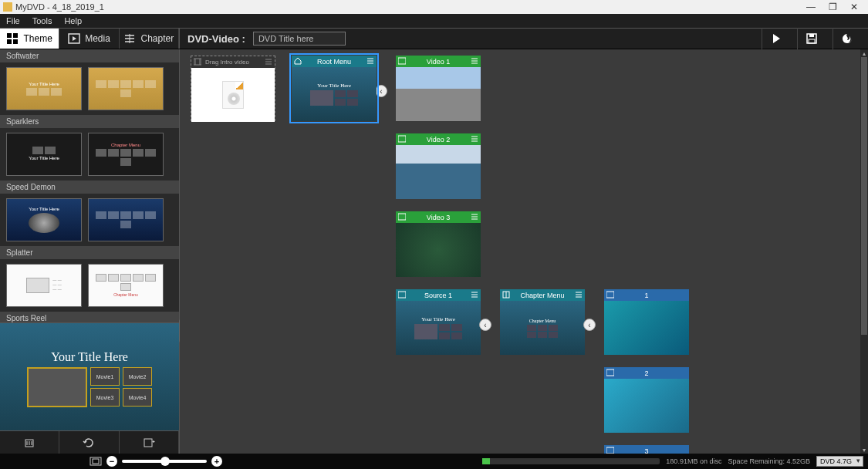 The image size is (868, 469). I want to click on node-title: Video 2, so click(438, 140).